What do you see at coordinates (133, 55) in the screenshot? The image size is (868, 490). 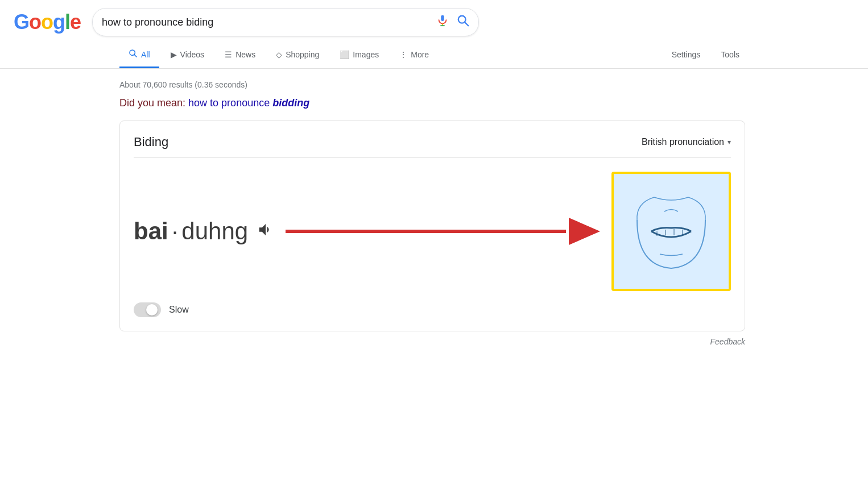 I see `all-icon` at bounding box center [133, 55].